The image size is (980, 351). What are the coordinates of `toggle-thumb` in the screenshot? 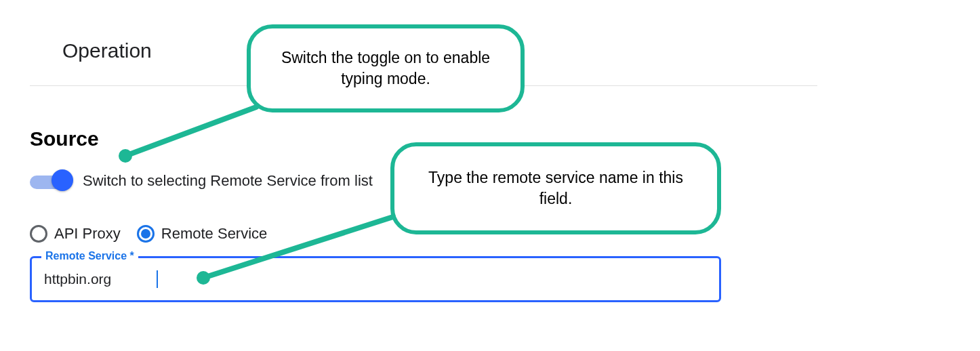 It's located at (62, 180).